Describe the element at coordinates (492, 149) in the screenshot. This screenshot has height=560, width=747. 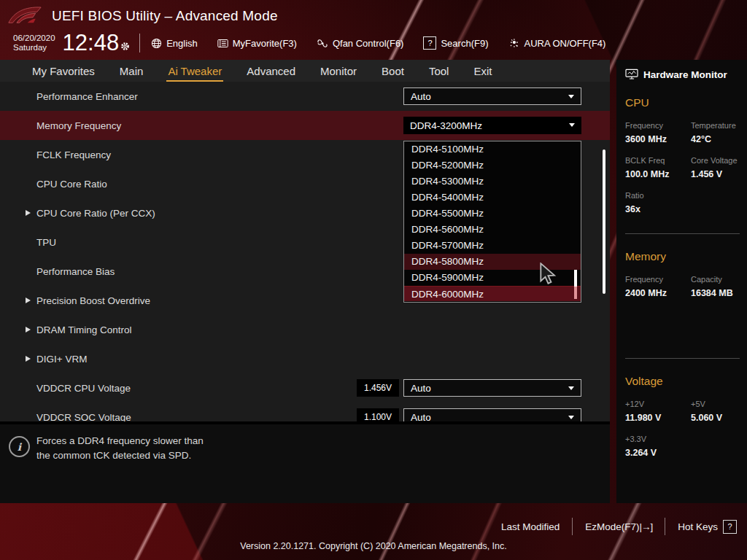
I see `dropdown-option: DDR4-5100MHz` at that location.